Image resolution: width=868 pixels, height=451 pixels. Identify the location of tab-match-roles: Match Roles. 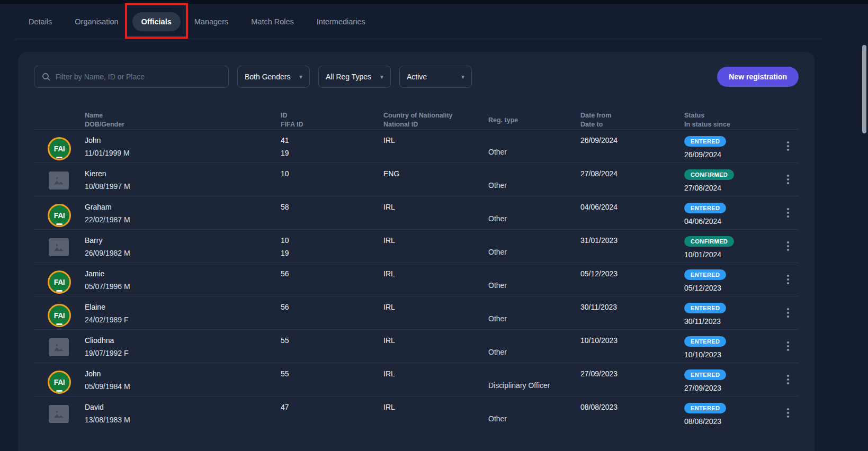
(272, 22).